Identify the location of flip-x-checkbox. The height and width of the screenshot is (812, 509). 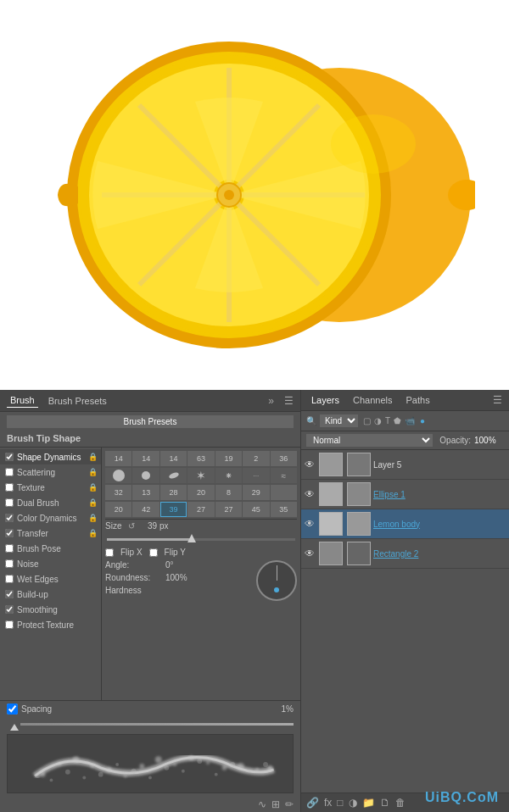
(109, 553).